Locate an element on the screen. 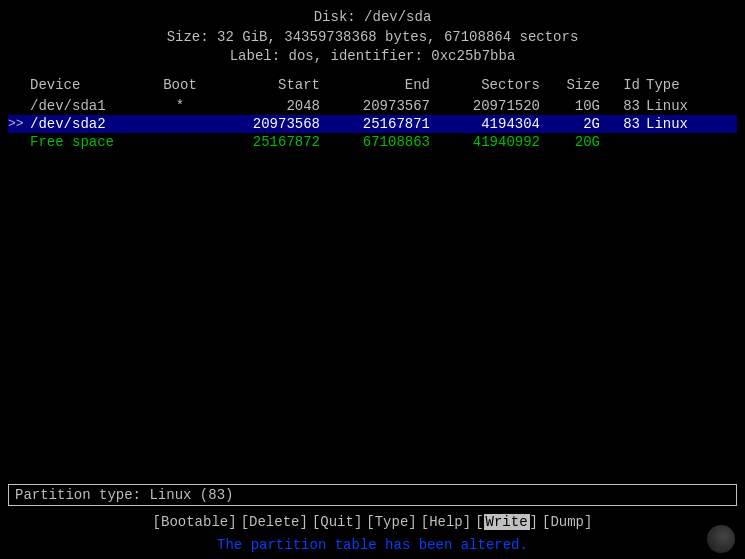 The image size is (745, 559). row-boot: * is located at coordinates (180, 106).